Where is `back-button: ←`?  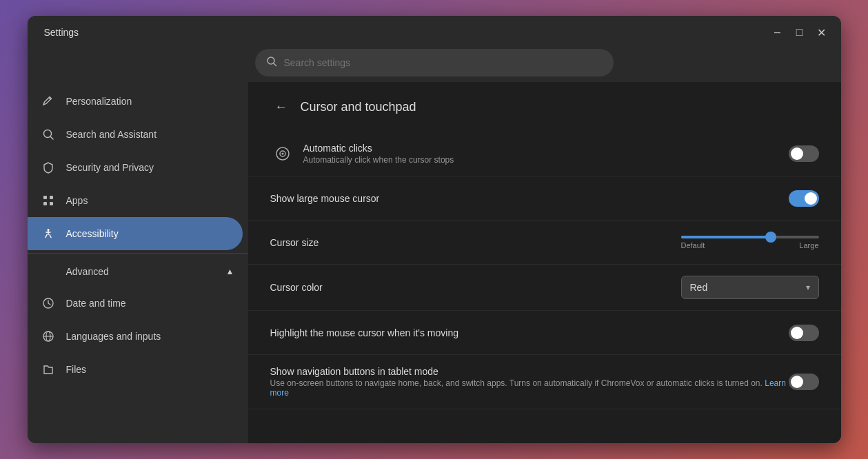
back-button: ← is located at coordinates (281, 107).